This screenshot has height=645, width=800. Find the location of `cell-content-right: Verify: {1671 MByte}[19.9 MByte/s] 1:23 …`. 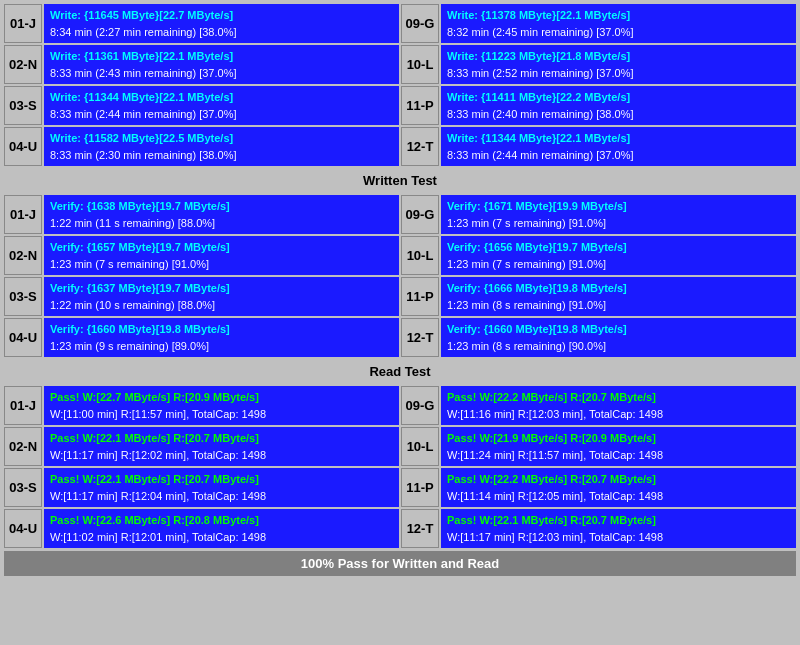

cell-content-right: Verify: {1671 MByte}[19.9 MByte/s] 1:23 … is located at coordinates (618, 214).